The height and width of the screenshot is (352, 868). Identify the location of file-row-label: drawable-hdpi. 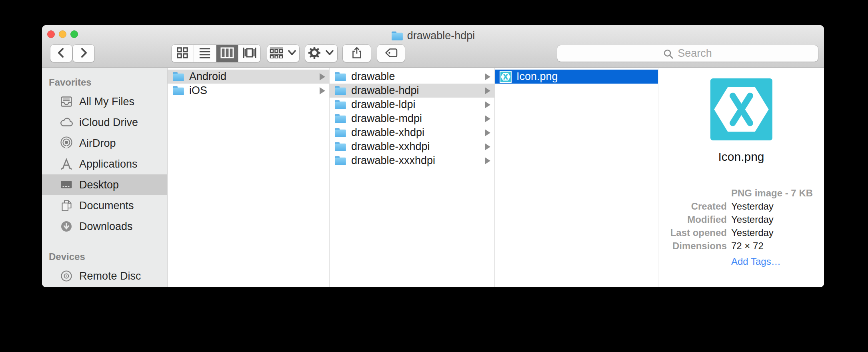
(385, 90).